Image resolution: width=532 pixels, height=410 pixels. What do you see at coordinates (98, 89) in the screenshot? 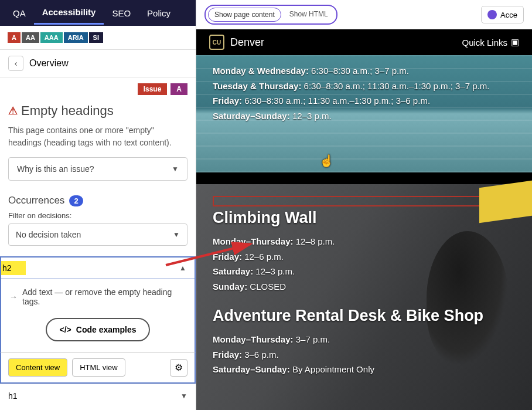
I see `issue-chips: Issue A` at bounding box center [98, 89].